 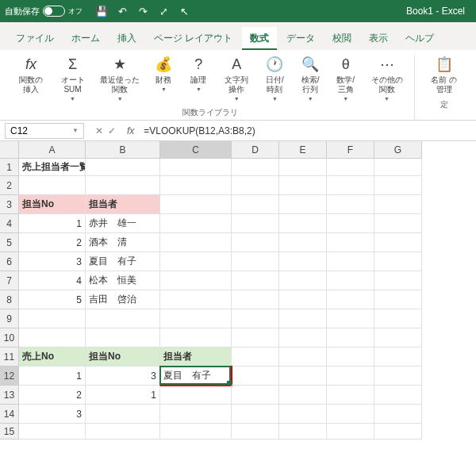 I want to click on cursor-icon: ↖, so click(x=184, y=11).